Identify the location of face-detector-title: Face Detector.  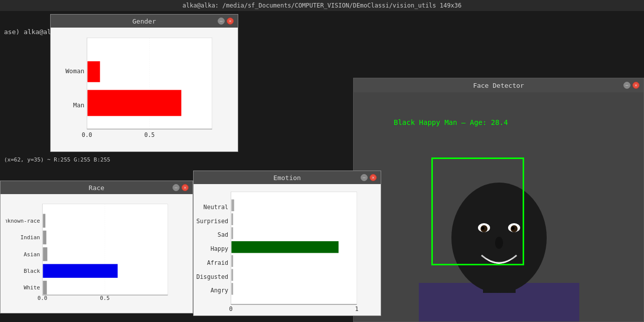
(499, 85).